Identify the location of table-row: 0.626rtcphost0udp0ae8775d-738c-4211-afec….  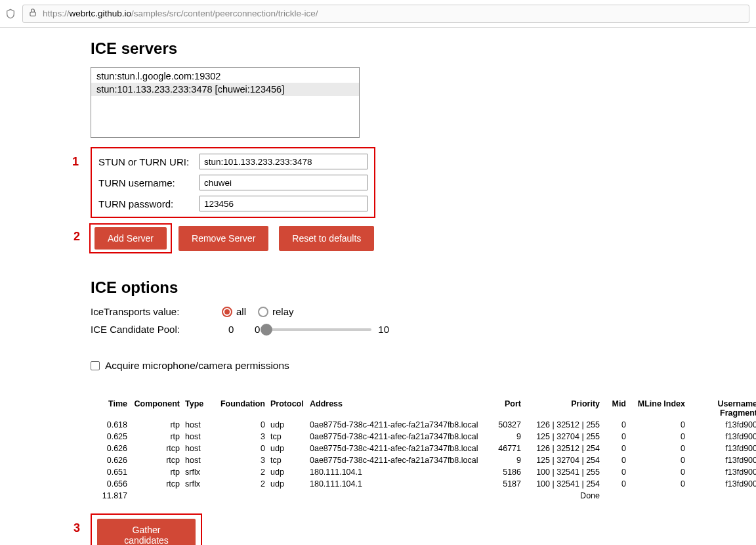
(423, 448).